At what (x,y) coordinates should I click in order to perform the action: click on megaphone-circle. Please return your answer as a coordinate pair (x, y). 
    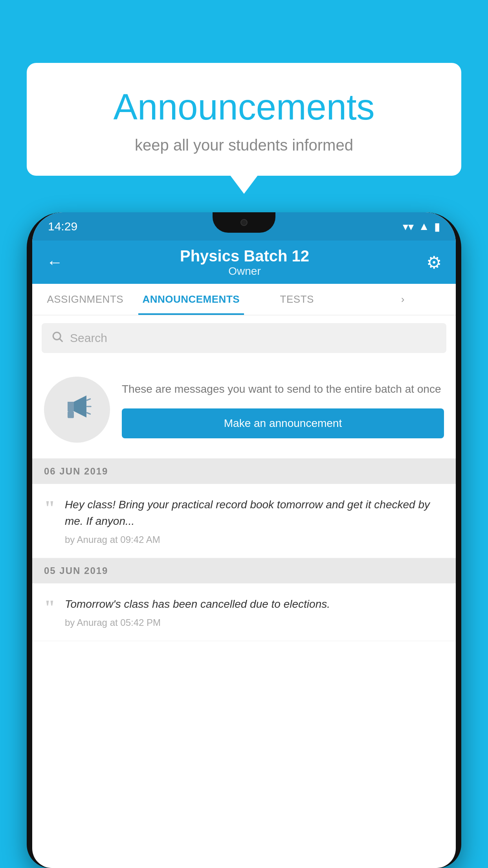
    Looking at the image, I should click on (77, 410).